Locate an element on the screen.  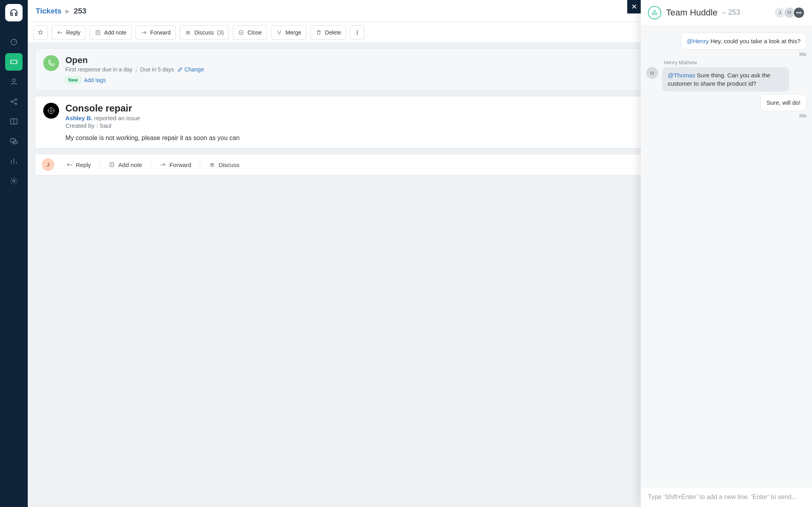
first-response-due: First response due in a day is located at coordinates (99, 69).